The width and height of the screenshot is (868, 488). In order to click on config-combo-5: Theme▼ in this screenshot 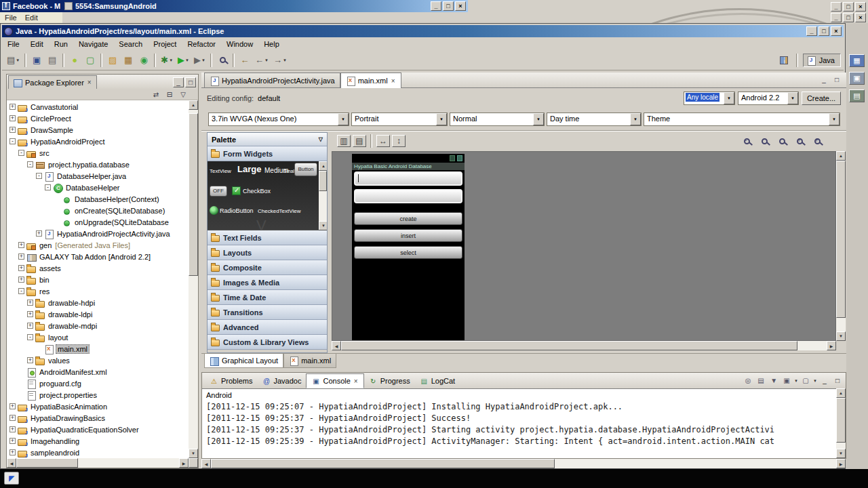, I will do `click(742, 119)`.